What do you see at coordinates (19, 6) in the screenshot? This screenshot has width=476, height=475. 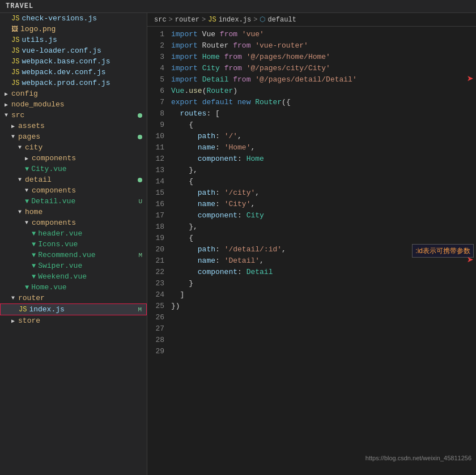 I see `title-label: TRAVEL` at bounding box center [19, 6].